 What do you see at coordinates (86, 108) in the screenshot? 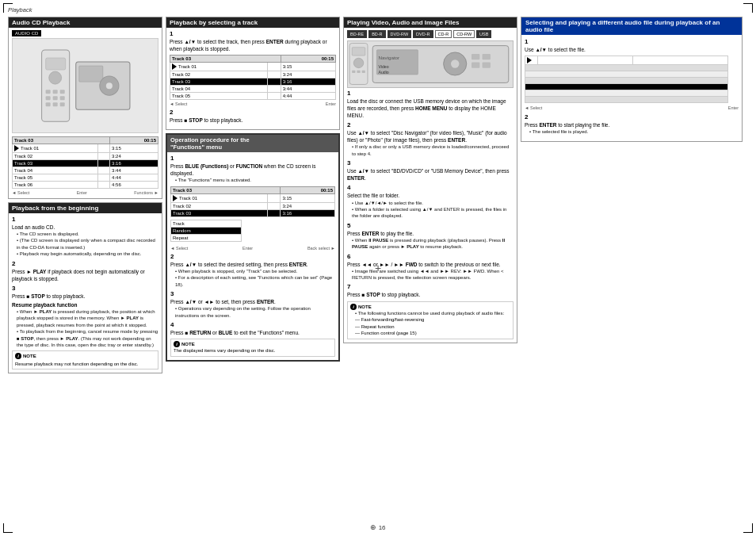
I see `audio-cd-section: Audio CD Playback AUDIO CD` at bounding box center [86, 108].